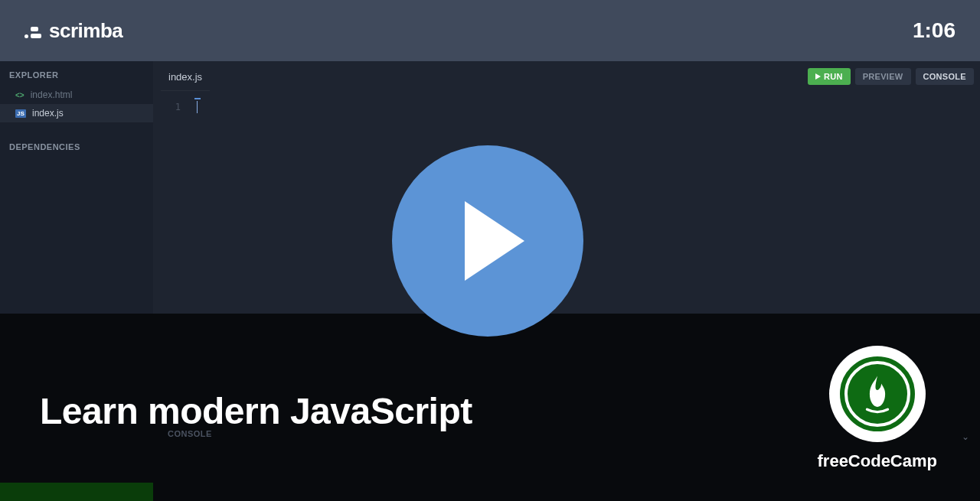 This screenshot has width=980, height=501. What do you see at coordinates (934, 31) in the screenshot?
I see `video-timer: 1:06` at bounding box center [934, 31].